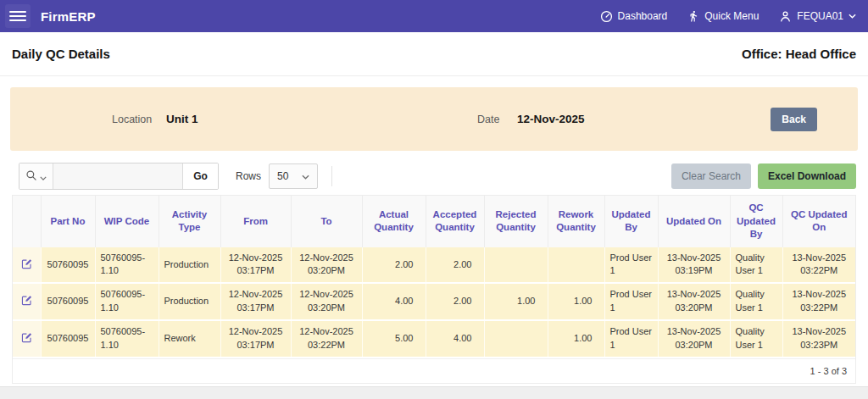 This screenshot has width=868, height=399. What do you see at coordinates (756, 222) in the screenshot?
I see `header-qc-updated-by: QC Updated By` at bounding box center [756, 222].